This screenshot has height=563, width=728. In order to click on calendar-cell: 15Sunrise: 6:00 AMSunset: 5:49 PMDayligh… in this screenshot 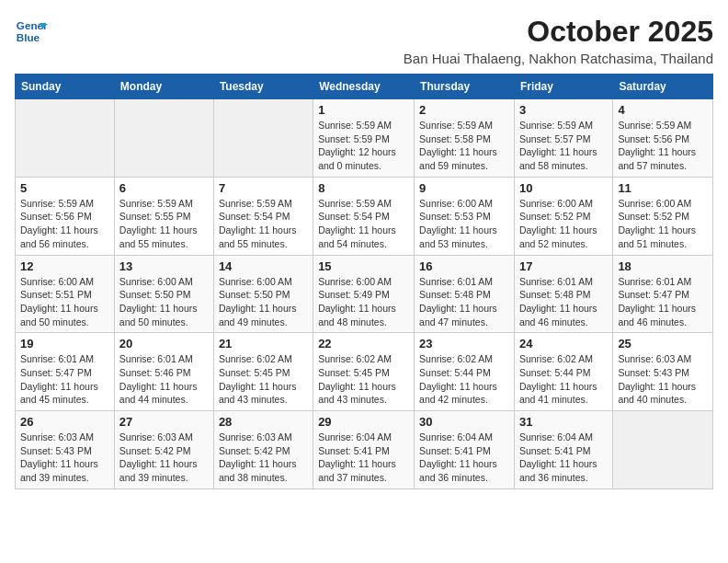, I will do `click(364, 294)`.